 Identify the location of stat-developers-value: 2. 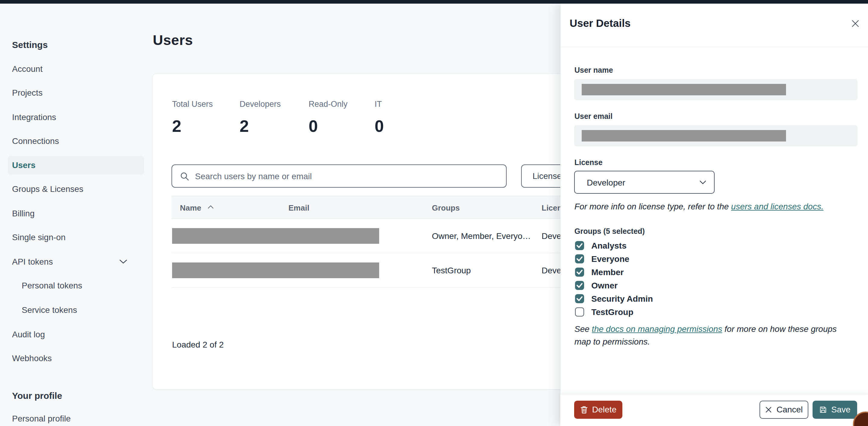
(244, 126).